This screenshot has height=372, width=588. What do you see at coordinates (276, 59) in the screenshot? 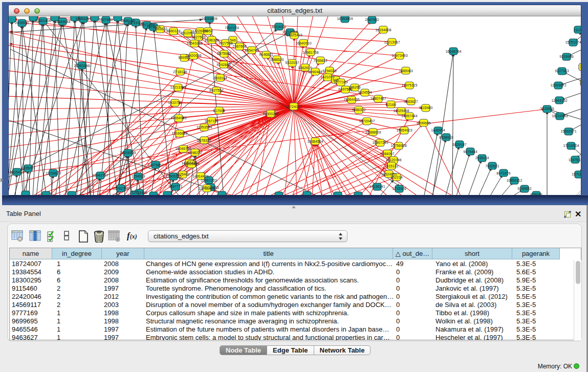
I see `svg-text: 1588520` at bounding box center [276, 59].